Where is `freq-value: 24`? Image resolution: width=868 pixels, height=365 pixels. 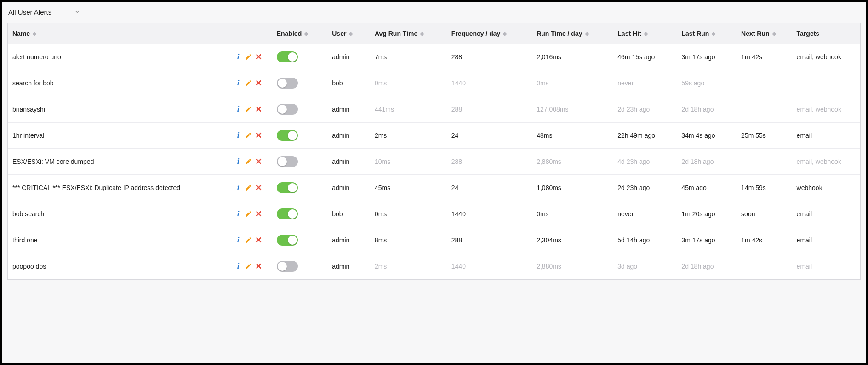
freq-value: 24 is located at coordinates (455, 188).